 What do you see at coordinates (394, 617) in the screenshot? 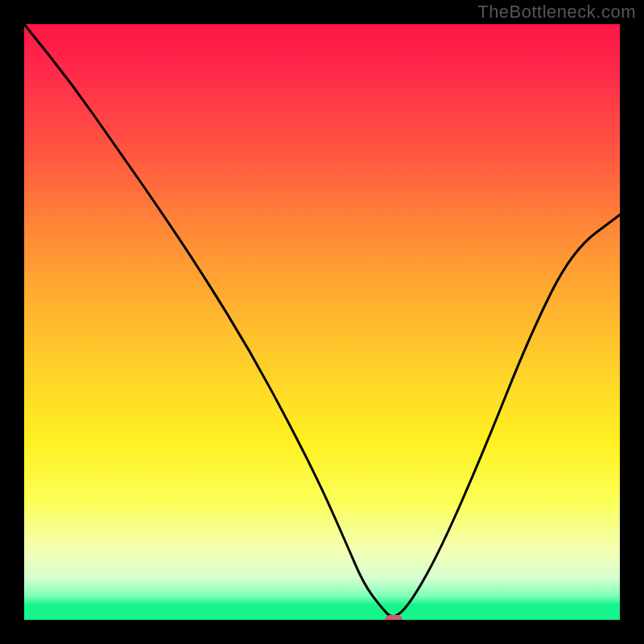
I see `optimal-point-marker` at bounding box center [394, 617].